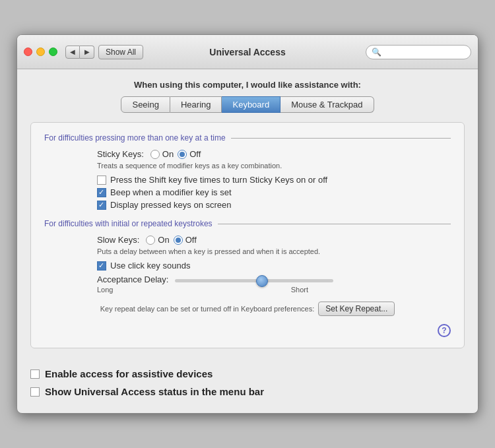  What do you see at coordinates (274, 193) in the screenshot?
I see `sticky-beep-checkbox-item: Beep when a modifier key is set` at bounding box center [274, 193].